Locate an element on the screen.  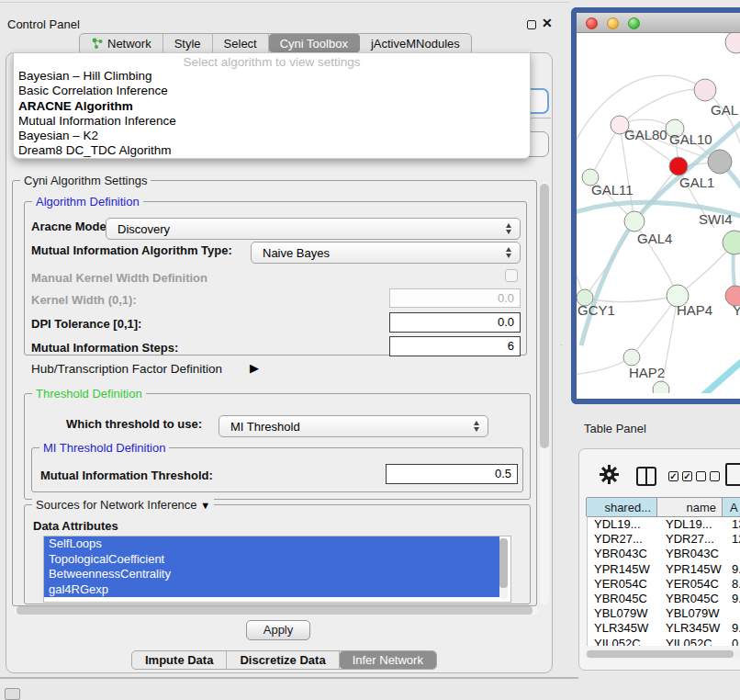
table-cell: 12 is located at coordinates (733, 539).